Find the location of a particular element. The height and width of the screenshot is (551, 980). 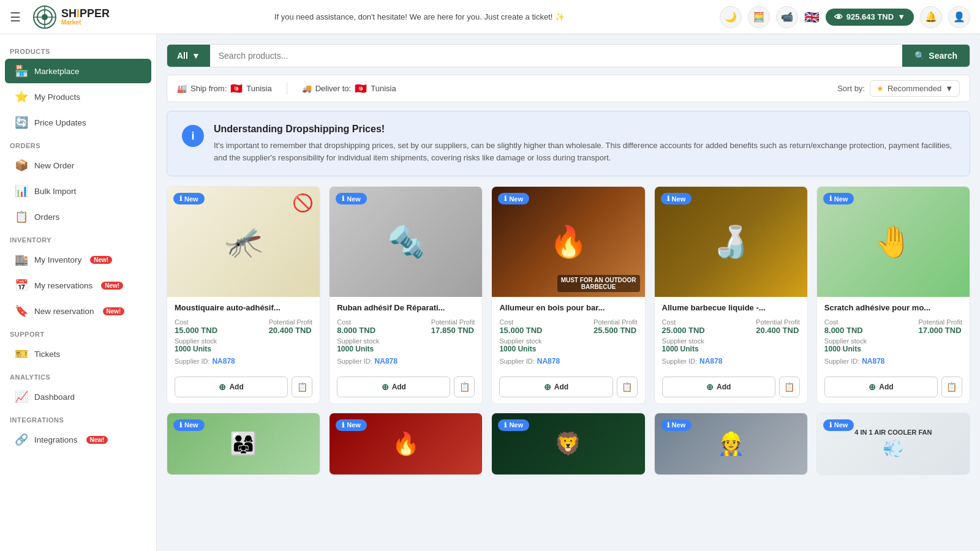

deliver-to-country: Tunisia is located at coordinates (383, 88).